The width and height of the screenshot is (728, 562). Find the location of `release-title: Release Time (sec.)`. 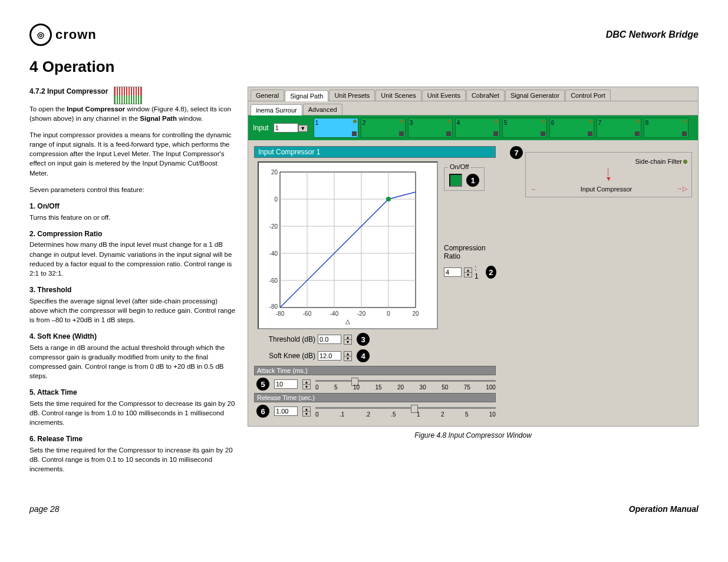

release-title: Release Time (sec.) is located at coordinates (375, 398).